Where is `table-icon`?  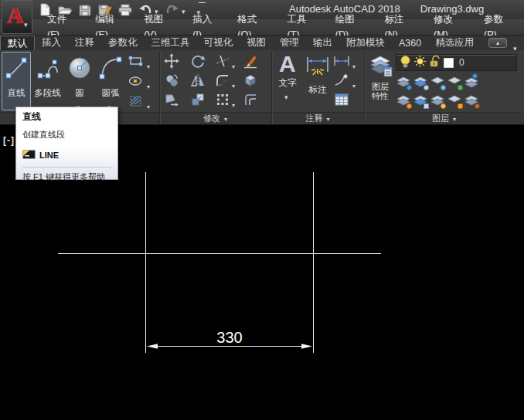 table-icon is located at coordinates (342, 101).